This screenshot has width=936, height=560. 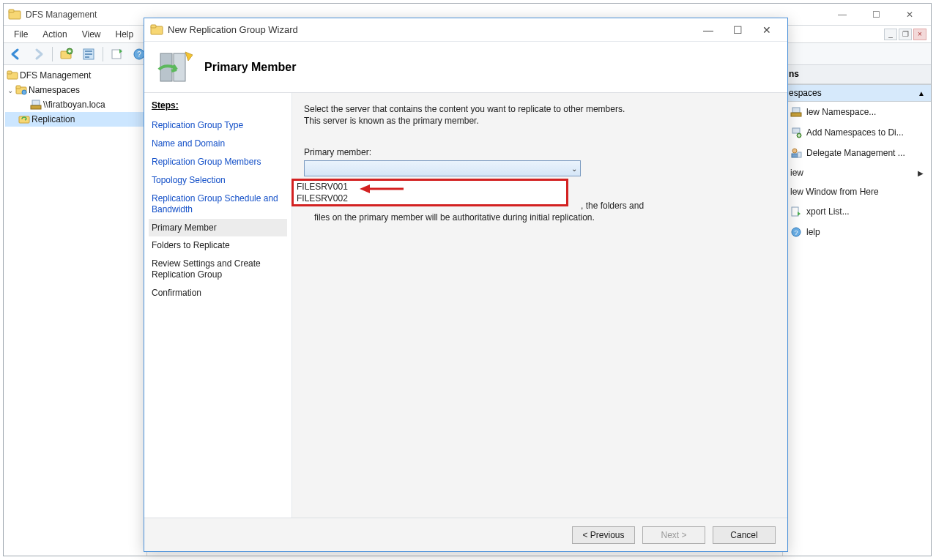 I want to click on action-export-list: xport List..., so click(x=857, y=212).